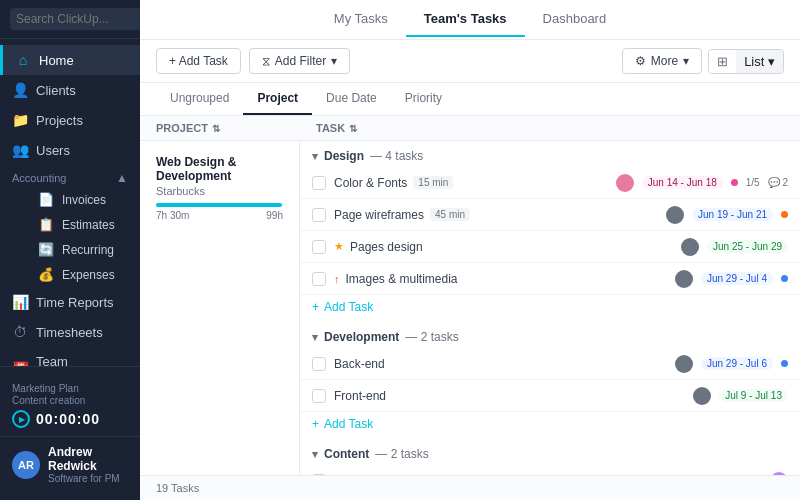 Image resolution: width=800 pixels, height=500 pixels. What do you see at coordinates (46, 274) in the screenshot?
I see `expenses-icon: 💰` at bounding box center [46, 274].